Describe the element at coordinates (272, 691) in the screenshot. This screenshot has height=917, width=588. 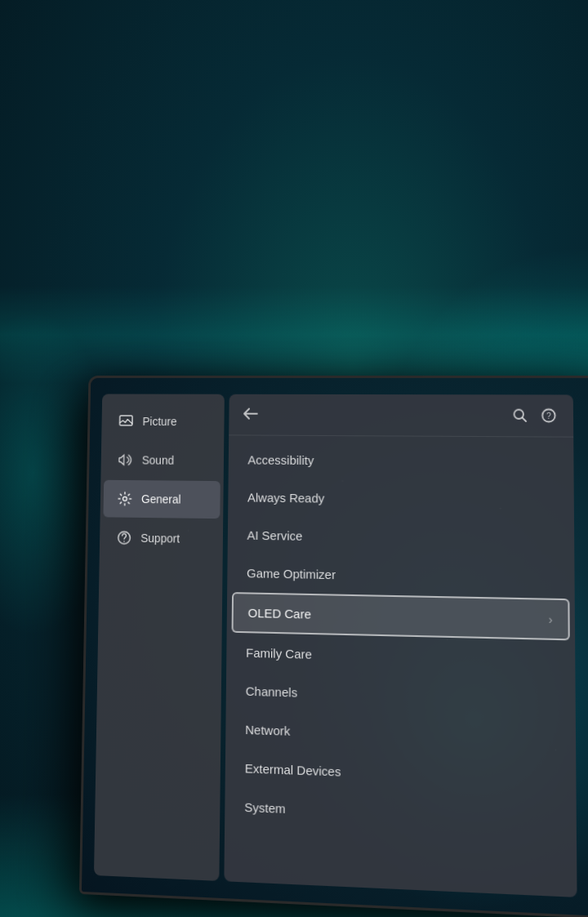
I see `menu-item-label-channels: Channels` at that location.